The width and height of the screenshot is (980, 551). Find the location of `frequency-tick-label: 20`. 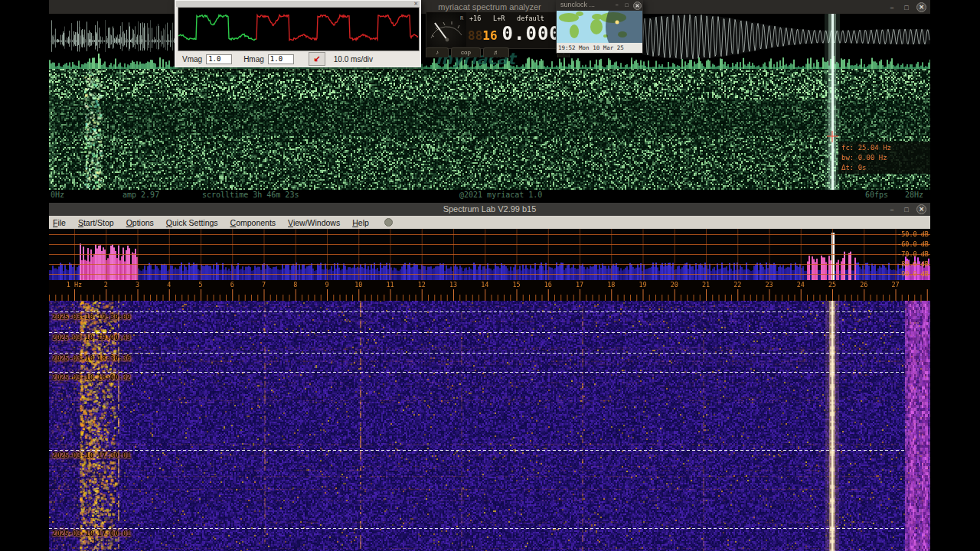

frequency-tick-label: 20 is located at coordinates (675, 285).